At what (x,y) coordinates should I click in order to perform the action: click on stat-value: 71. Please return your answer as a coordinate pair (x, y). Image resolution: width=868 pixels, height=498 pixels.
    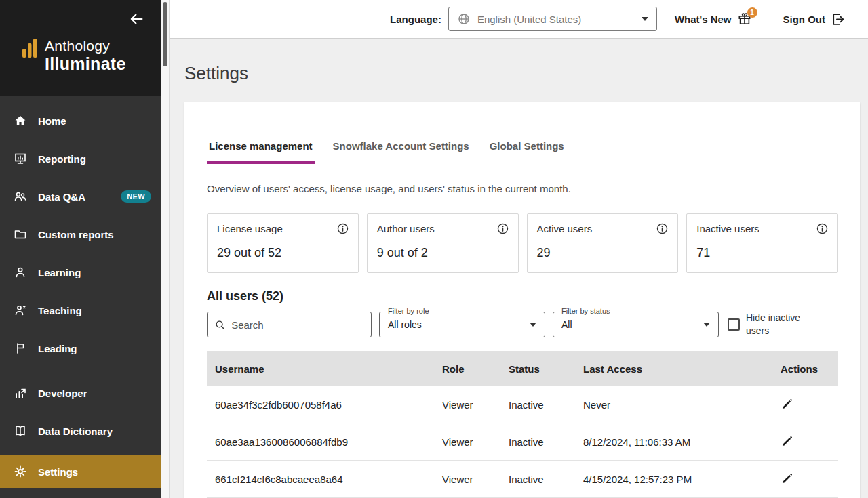
    Looking at the image, I should click on (762, 253).